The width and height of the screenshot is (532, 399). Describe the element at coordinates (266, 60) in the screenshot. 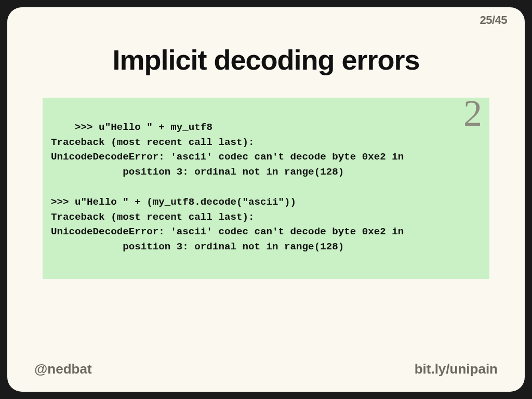

I see `slide-title: Implicit decoding errors` at that location.